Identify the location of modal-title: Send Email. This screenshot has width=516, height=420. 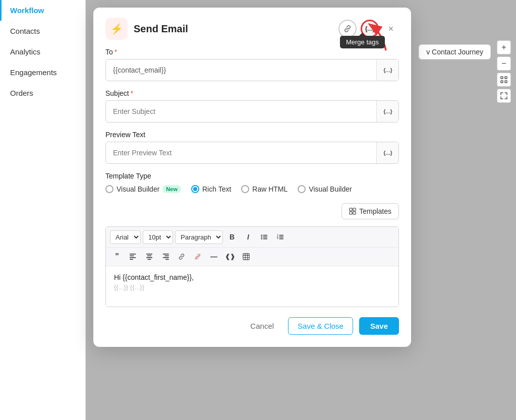
(161, 29).